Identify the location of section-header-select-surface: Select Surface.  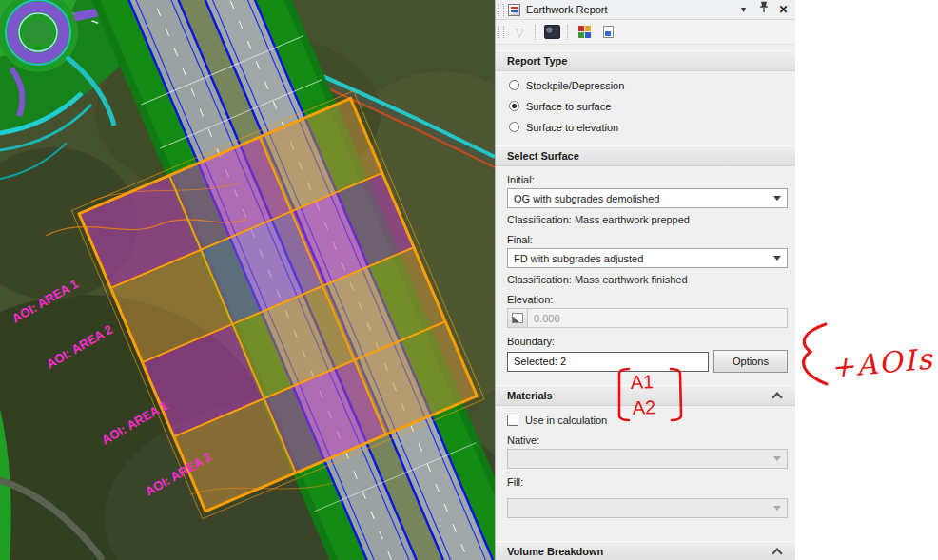
(645, 156).